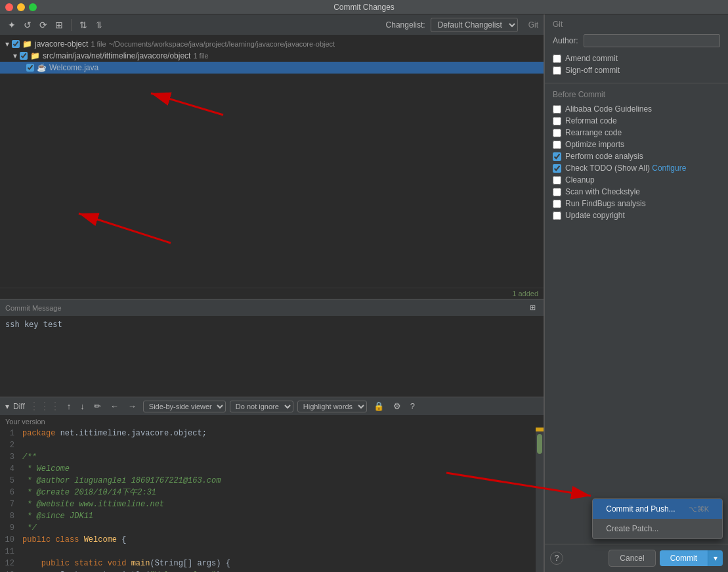 The width and height of the screenshot is (728, 572). Describe the element at coordinates (272, 307) in the screenshot. I see `commit-message-header: Commit Message ⊞` at that location.